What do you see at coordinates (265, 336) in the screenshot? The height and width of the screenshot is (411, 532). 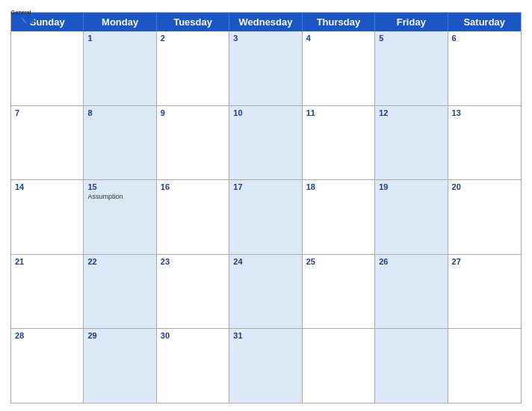 I see `day-number: 31` at bounding box center [265, 336].